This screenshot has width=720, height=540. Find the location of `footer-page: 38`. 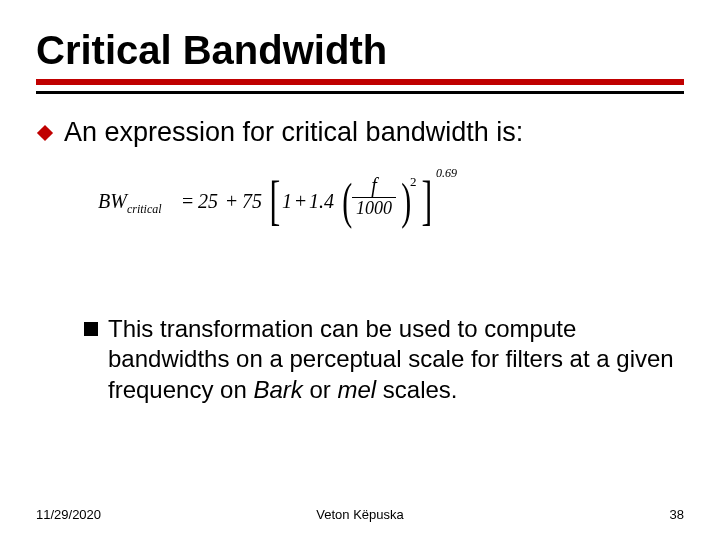

footer-page: 38 is located at coordinates (677, 514).